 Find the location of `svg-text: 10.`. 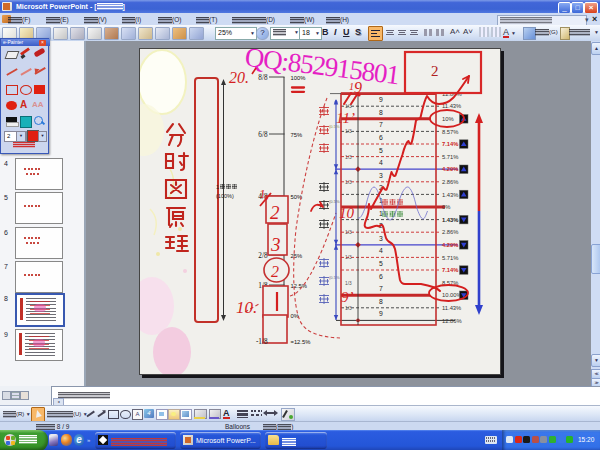

svg-text: 10. is located at coordinates (246, 308).